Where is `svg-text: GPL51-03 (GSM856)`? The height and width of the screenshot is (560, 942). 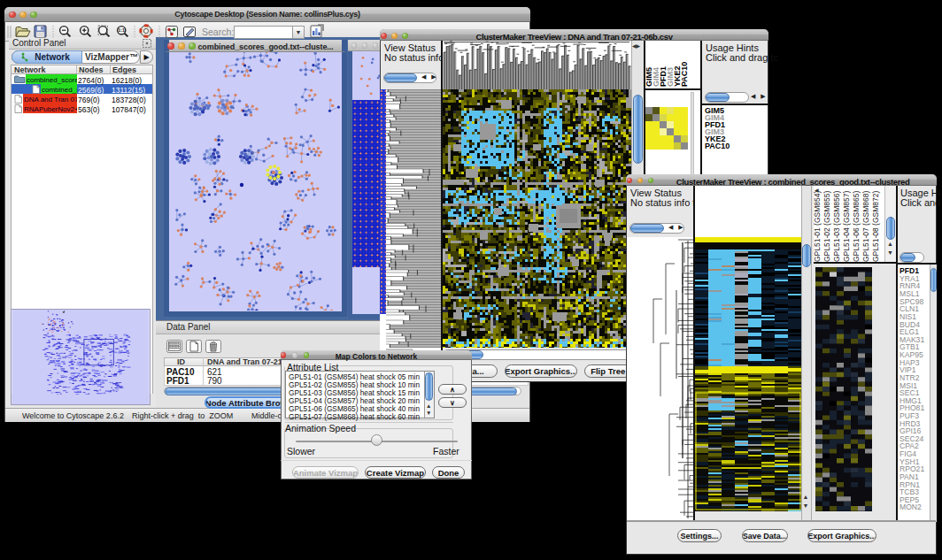 svg-text: GPL51-03 (GSM856) is located at coordinates (837, 226).